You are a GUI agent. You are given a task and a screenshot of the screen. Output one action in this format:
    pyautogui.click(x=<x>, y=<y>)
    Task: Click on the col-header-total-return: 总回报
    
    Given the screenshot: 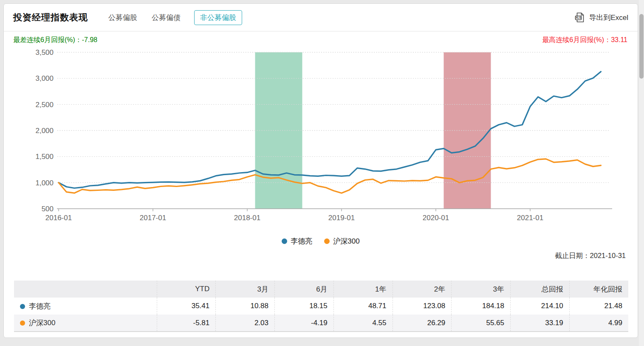 What is the action you would take?
    pyautogui.click(x=540, y=289)
    